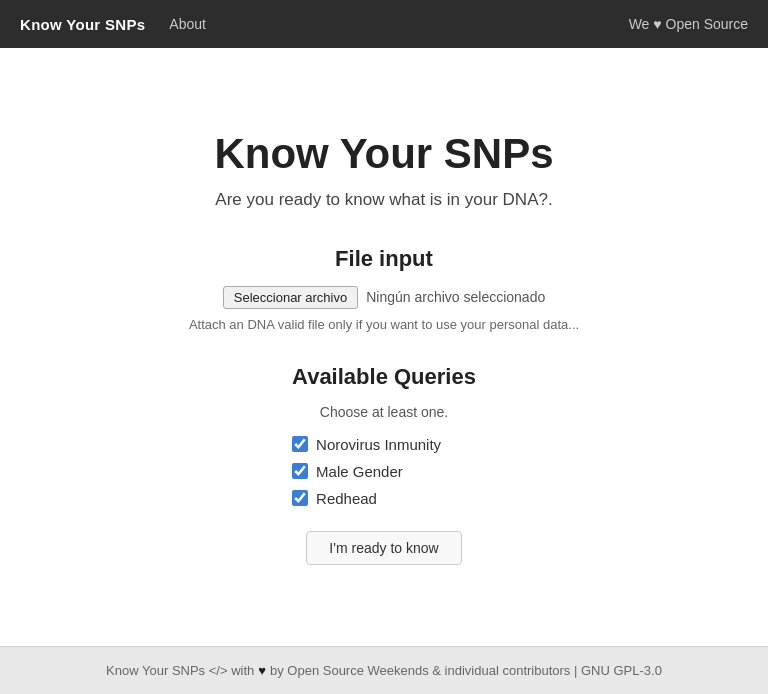 The image size is (768, 694). Describe the element at coordinates (300, 444) in the screenshot. I see `checkbox-norovirus` at that location.